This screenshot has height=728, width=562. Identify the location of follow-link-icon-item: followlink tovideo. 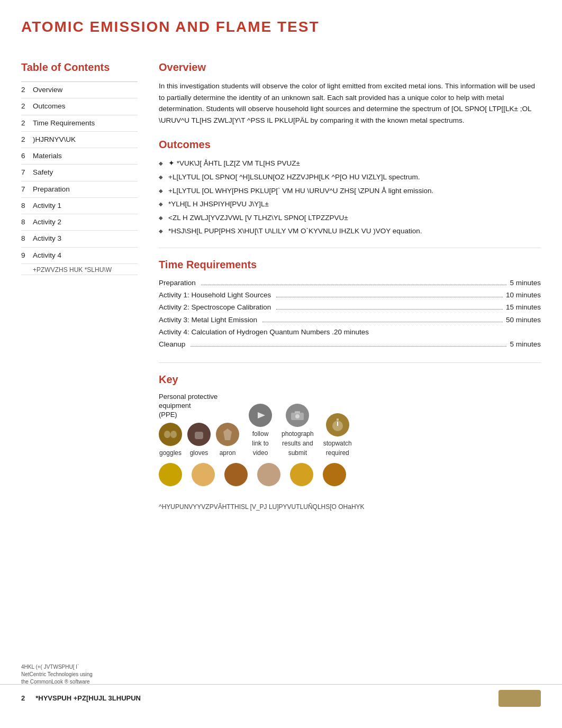
(260, 431).